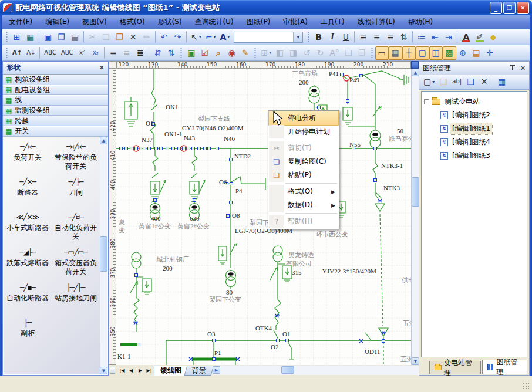 The image size is (532, 392). I want to click on menu-item-9: 工具(T), so click(332, 22).